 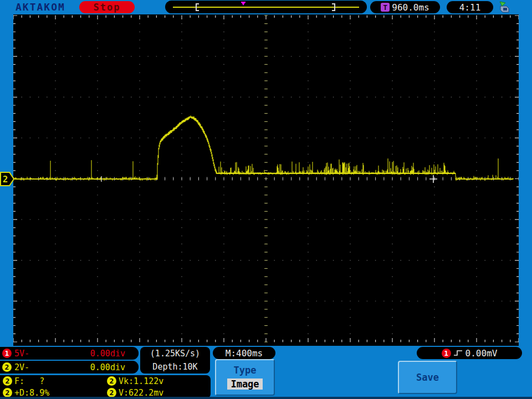 I want to click on type-menu-label: Type, so click(x=245, y=370).